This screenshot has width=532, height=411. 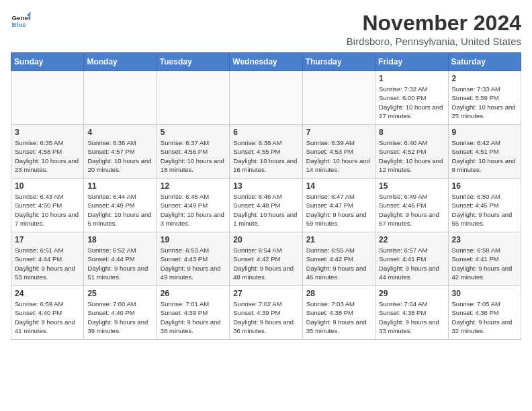 What do you see at coordinates (120, 132) in the screenshot?
I see `day-number: 4` at bounding box center [120, 132].